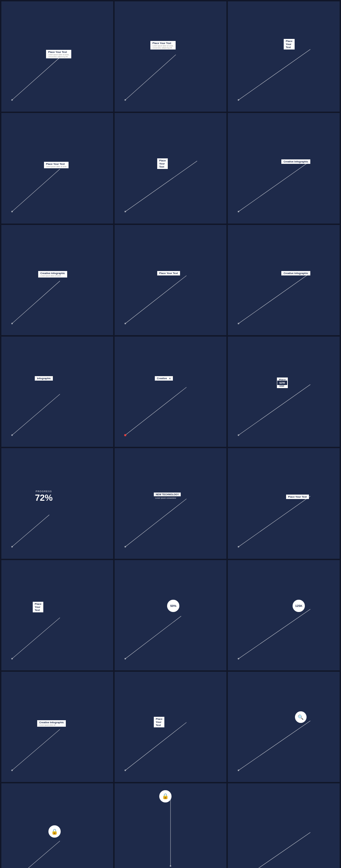 The image size is (341, 868). What do you see at coordinates (170, 503) in the screenshot?
I see `cell-14: NEW TECHNOLOGY Lorem ipsum consectetur` at bounding box center [170, 503].